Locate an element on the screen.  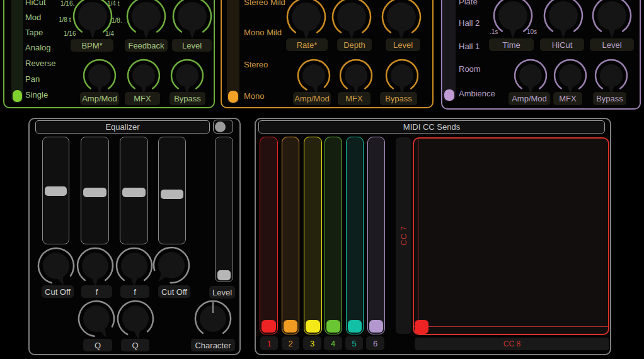
chorus-type-fader is located at coordinates (233, 52).